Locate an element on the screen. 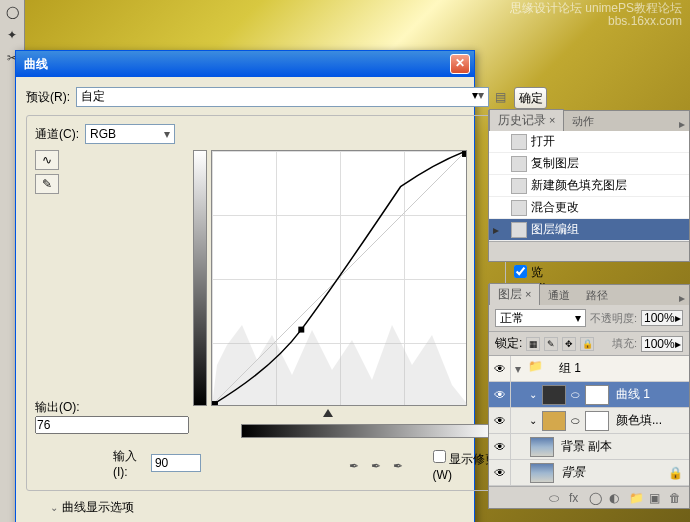  preset-select: 自定▾ is located at coordinates (282, 97).